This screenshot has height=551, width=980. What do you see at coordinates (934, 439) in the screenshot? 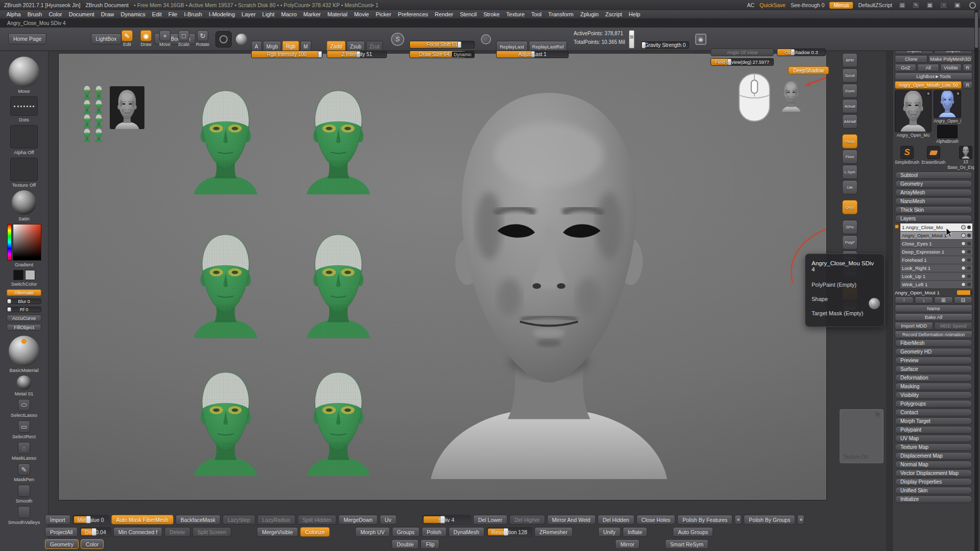
I see `tool-section-header: UV Map` at bounding box center [934, 439].